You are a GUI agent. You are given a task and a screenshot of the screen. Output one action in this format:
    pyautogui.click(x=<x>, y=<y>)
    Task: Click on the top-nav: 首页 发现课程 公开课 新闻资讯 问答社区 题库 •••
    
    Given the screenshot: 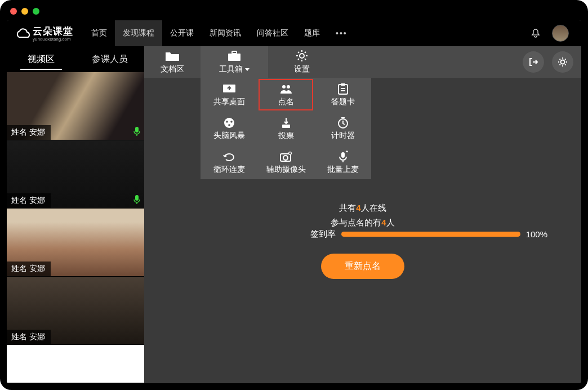 What is the action you would take?
    pyautogui.click(x=220, y=33)
    